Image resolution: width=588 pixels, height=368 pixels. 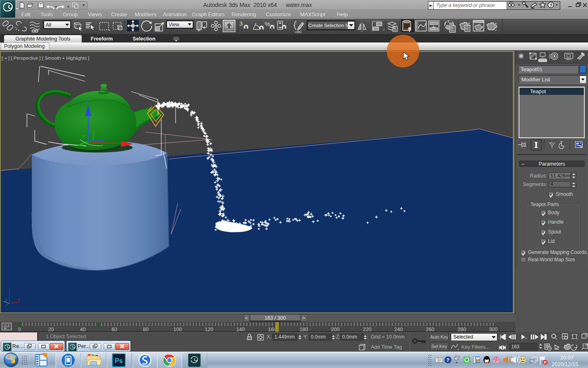 I want to click on svg-text: 140, so click(x=241, y=330).